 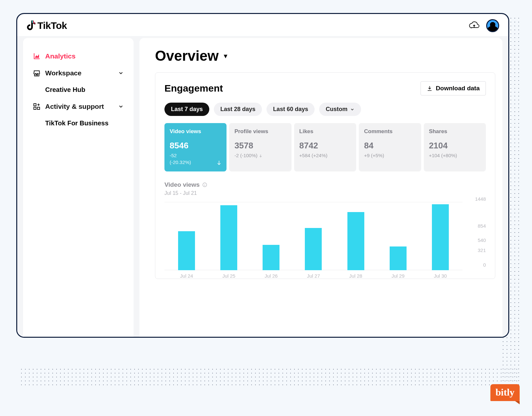 What do you see at coordinates (325, 155) in the screenshot?
I see `metric-delta: +584 (+24%)` at bounding box center [325, 155].